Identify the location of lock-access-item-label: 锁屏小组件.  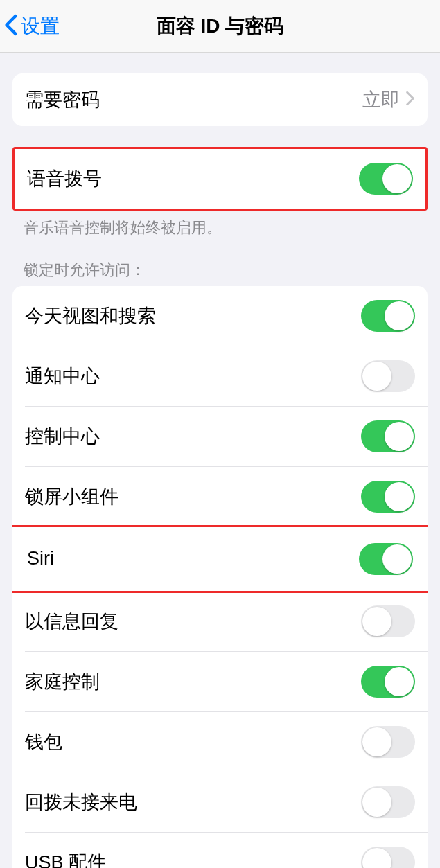
(72, 497).